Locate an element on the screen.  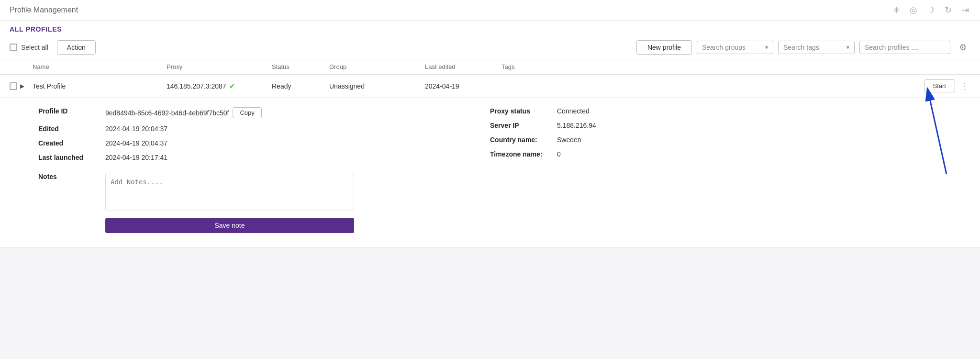
send-icon: ◎ is located at coordinates (913, 10).